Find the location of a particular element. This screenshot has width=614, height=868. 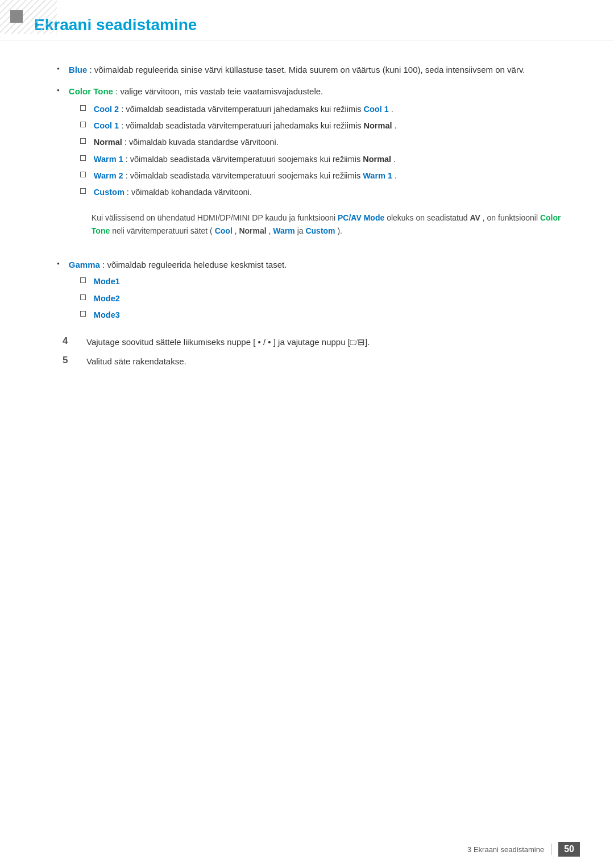

warm1-content: Warm 1 : võimaldab seadistada värvitempe… is located at coordinates (337, 159).